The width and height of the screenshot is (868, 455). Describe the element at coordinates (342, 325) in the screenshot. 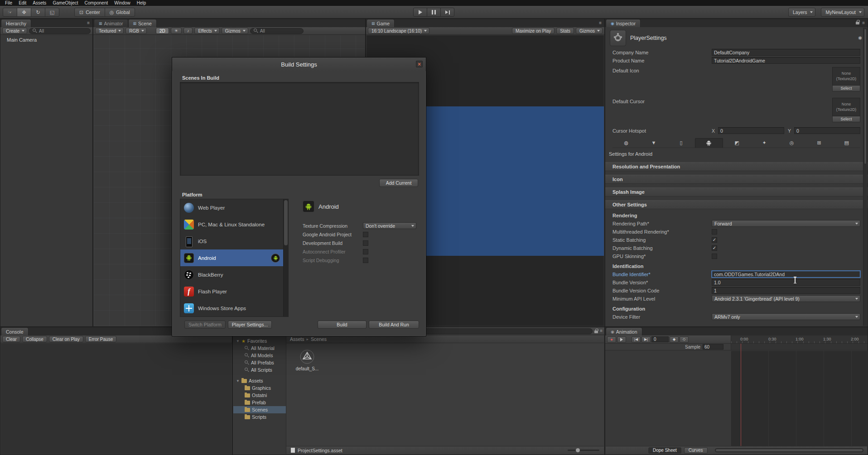

I see `build-button: Build` at that location.